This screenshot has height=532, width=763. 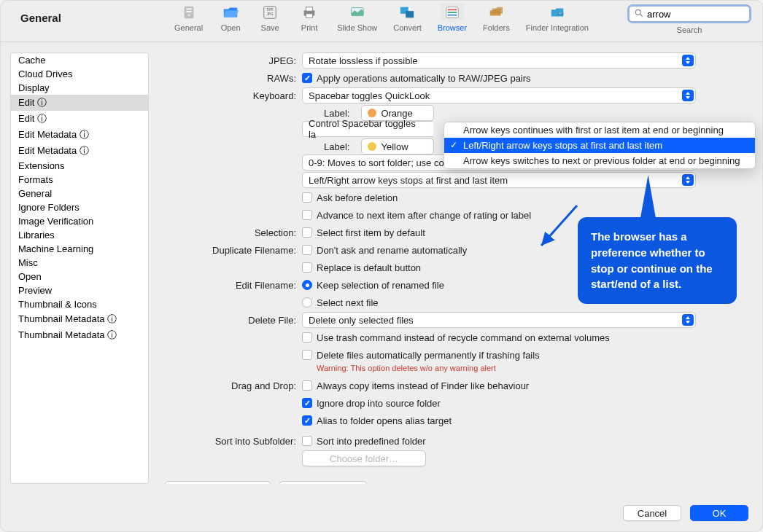 I want to click on tab-save: TIFFJPG Save, so click(x=270, y=17).